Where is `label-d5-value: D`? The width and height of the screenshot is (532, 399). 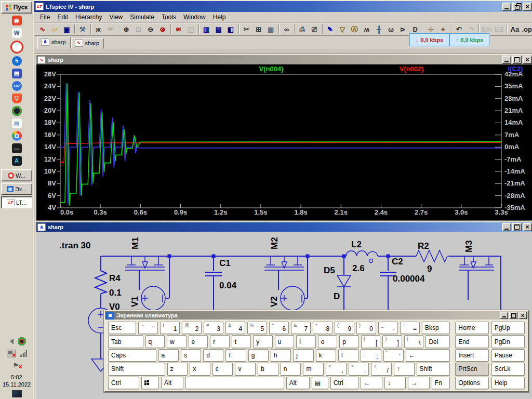
label-d5-value: D is located at coordinates (337, 296).